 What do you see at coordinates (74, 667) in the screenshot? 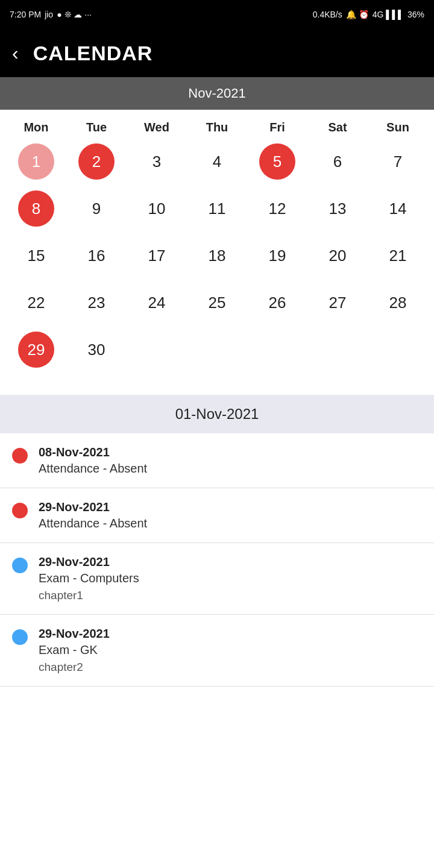
I see `event-subtitle-4: chapter2` at bounding box center [74, 667].